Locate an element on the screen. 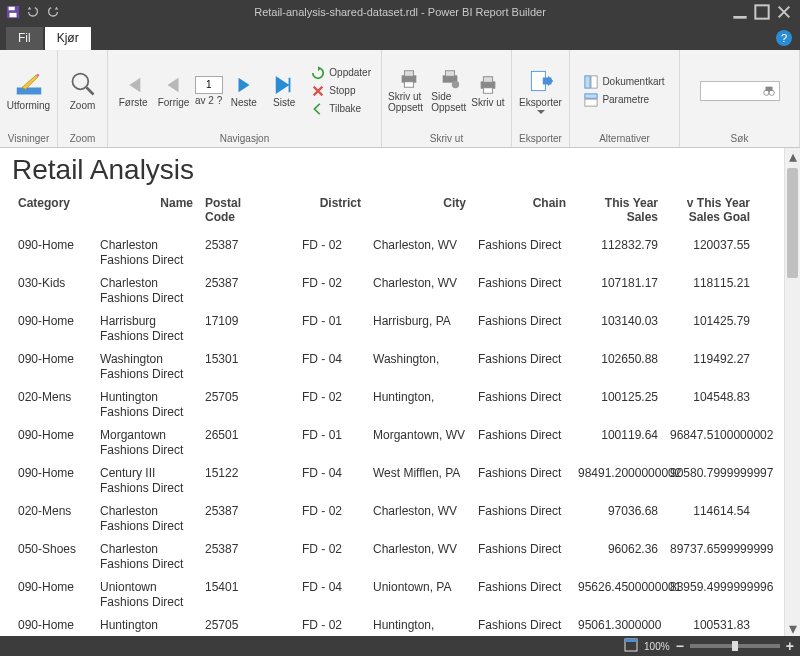 This screenshot has height=656, width=800. cell-district: FD - 01 is located at coordinates (322, 329).